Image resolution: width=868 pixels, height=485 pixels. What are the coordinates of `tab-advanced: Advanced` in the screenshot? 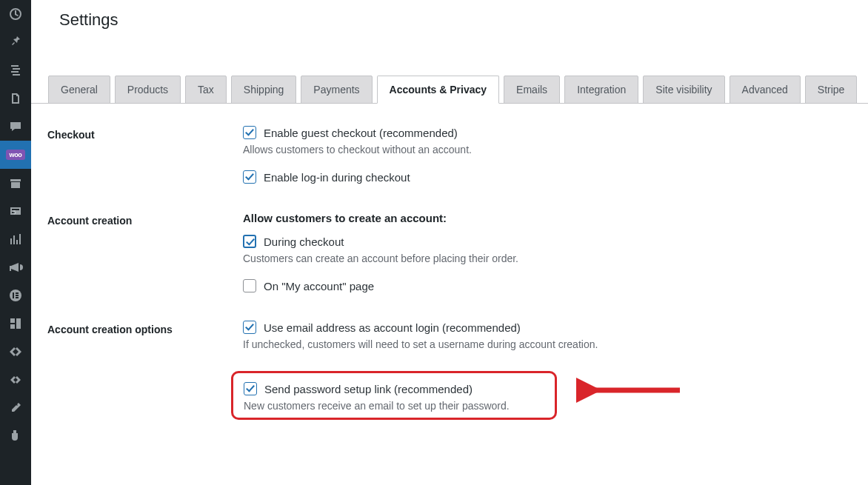 It's located at (765, 90).